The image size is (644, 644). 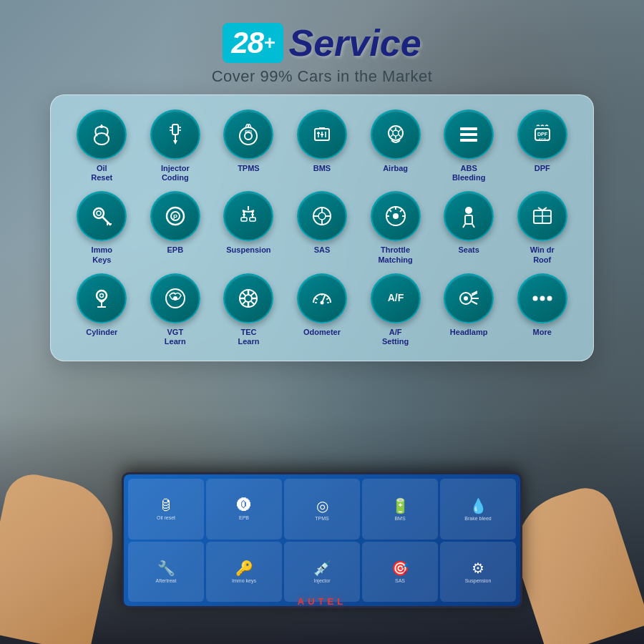 What do you see at coordinates (102, 216) in the screenshot?
I see `immo-keys-icon-circle` at bounding box center [102, 216].